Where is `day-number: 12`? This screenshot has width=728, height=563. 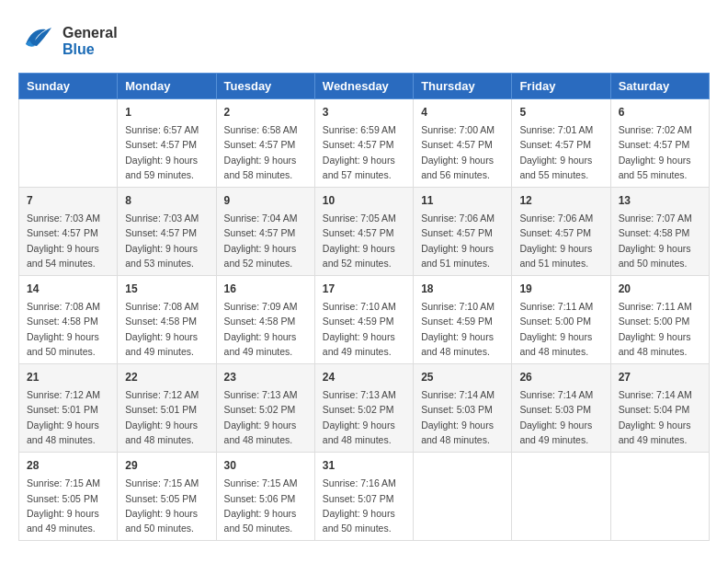 day-number: 12 is located at coordinates (561, 201).